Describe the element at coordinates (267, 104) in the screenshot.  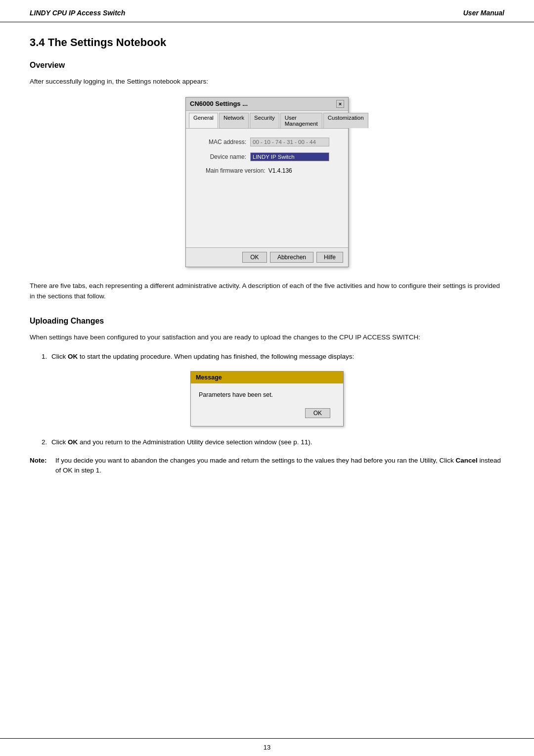
I see `dialog-titlebar: CN6000 Settings ... ×` at that location.